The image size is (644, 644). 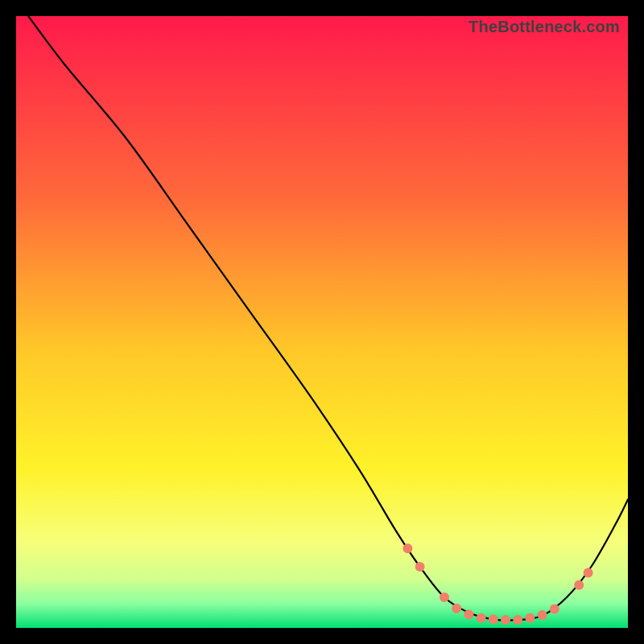 I want to click on watermark-text: TheBottleneck.com, so click(x=544, y=27).